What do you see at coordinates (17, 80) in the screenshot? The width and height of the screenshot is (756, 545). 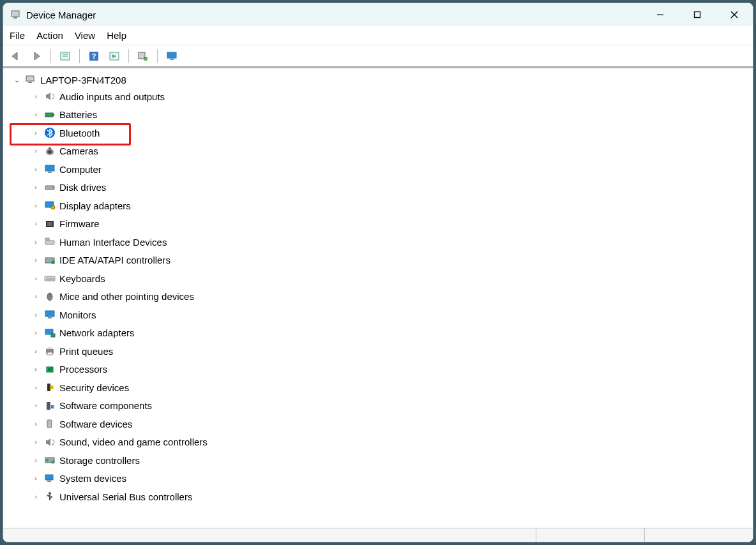 I see `chevron-down-icon: ⌄` at bounding box center [17, 80].